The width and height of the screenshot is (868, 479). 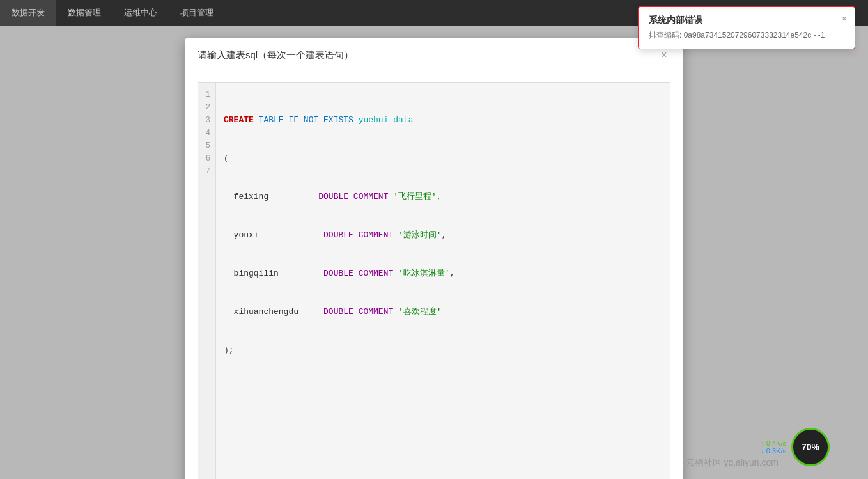 I want to click on code-empty-area, so click(x=443, y=431).